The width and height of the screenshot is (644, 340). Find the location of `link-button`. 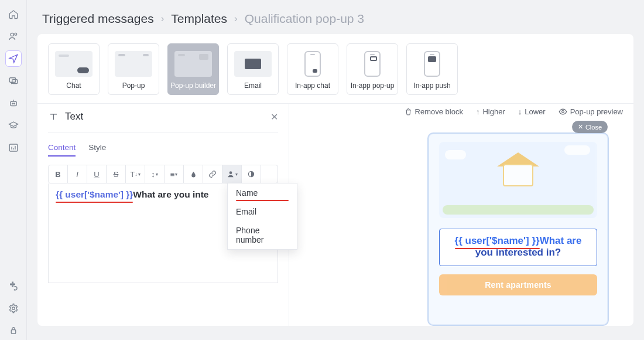

link-button is located at coordinates (213, 174).